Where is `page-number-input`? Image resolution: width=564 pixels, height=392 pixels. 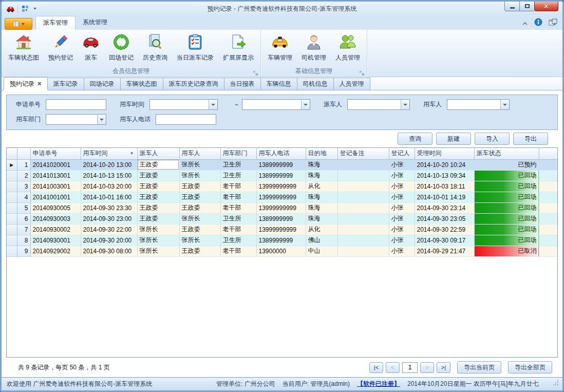
page-number-input is located at coordinates (410, 368).